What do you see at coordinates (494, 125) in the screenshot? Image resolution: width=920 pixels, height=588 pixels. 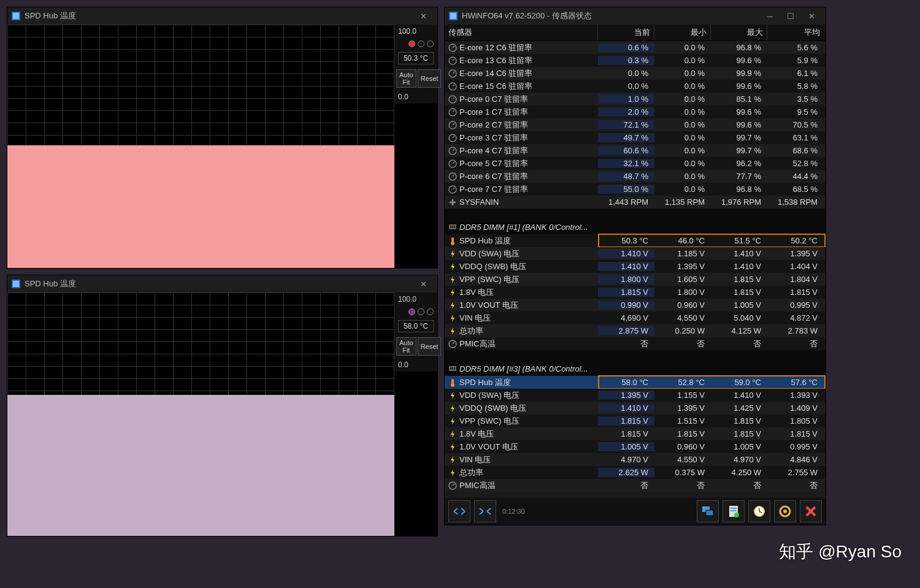 I see `sensor-name: P-core 2 C7 驻留率` at bounding box center [494, 125].